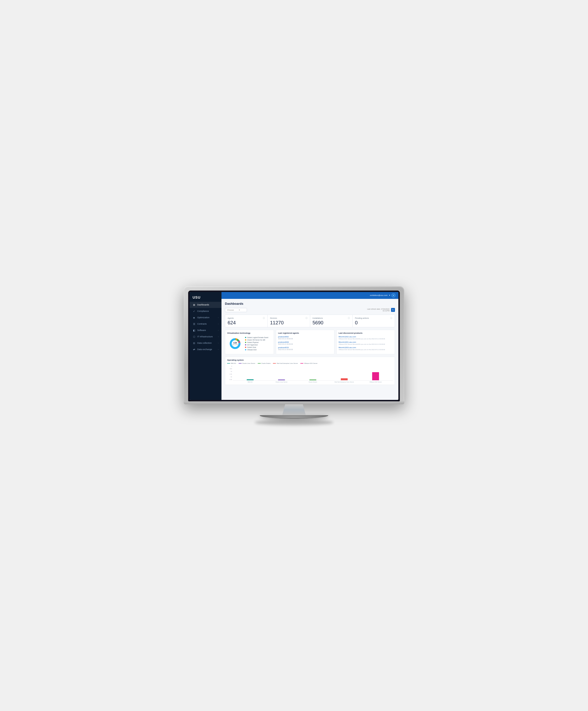 The height and width of the screenshot is (711, 588). What do you see at coordinates (229, 380) in the screenshot?
I see `y-axis-label: 2.5k` at bounding box center [229, 380].